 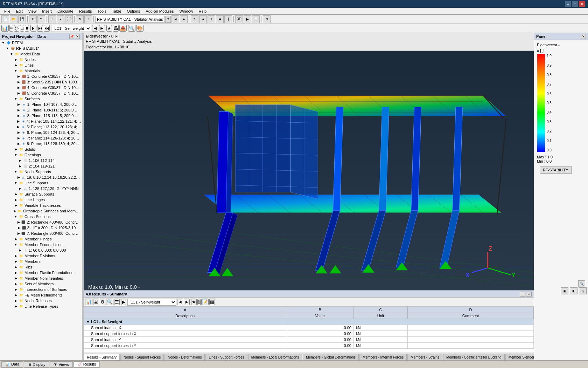 What do you see at coordinates (168, 19) in the screenshot?
I see `stability-dropdown: ▼` at bounding box center [168, 19].